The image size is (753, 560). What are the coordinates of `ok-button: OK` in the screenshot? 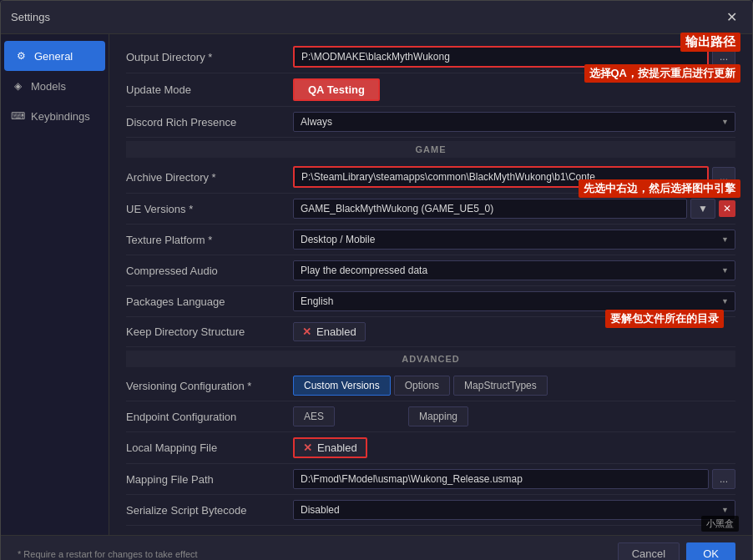 It's located at (711, 551).